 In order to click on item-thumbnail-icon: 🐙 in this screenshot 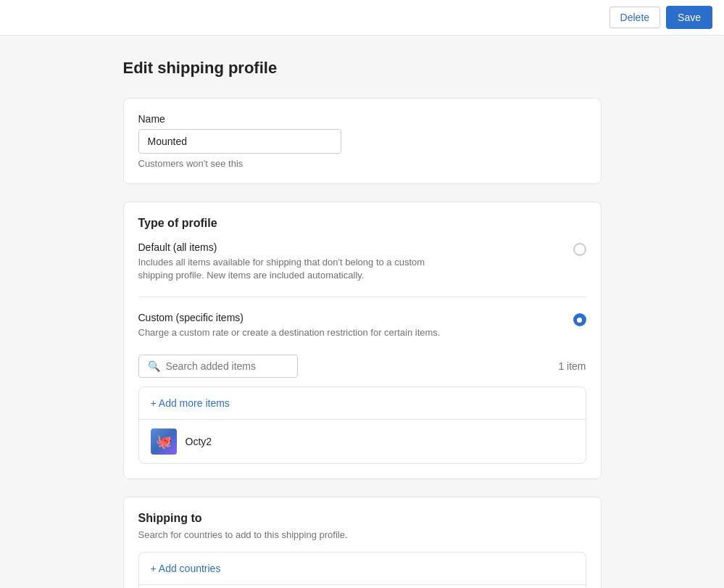, I will do `click(164, 442)`.